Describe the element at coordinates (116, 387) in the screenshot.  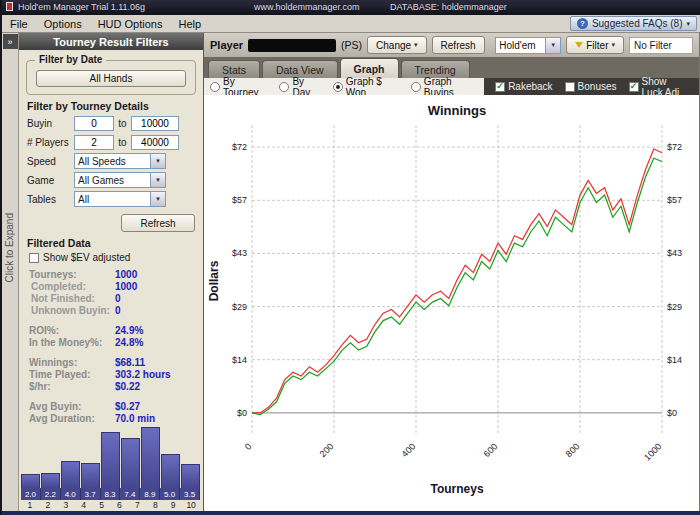
I see `stat-per-hour: $/hr: $0.22` at that location.